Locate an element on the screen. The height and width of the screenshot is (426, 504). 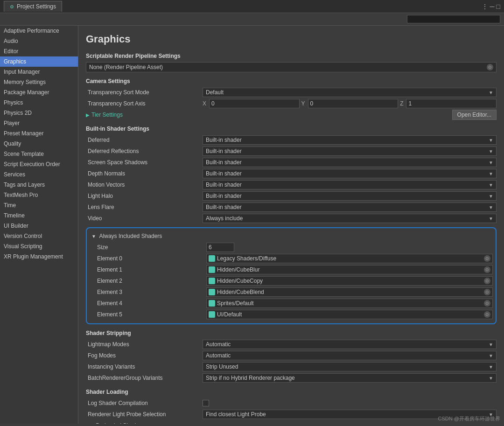
render-pipeline-select-btn: ⊙ is located at coordinates (490, 67).